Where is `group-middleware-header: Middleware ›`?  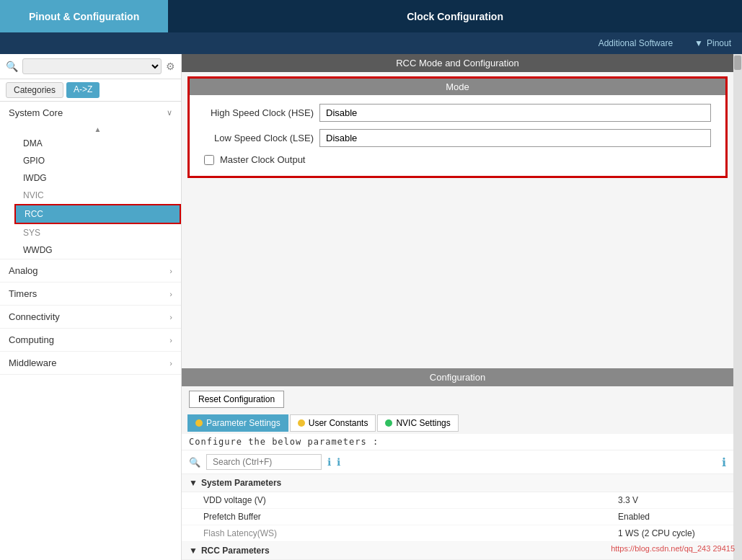
group-middleware-header: Middleware › is located at coordinates (91, 363).